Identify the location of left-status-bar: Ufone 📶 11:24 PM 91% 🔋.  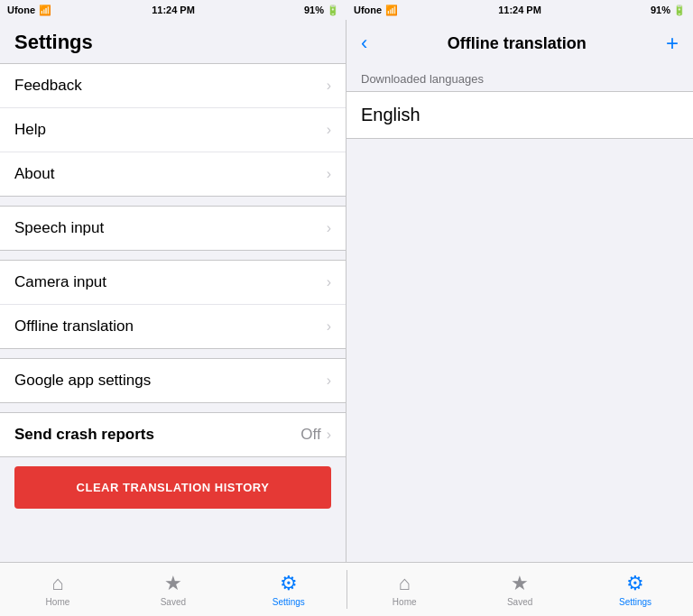
(173, 10).